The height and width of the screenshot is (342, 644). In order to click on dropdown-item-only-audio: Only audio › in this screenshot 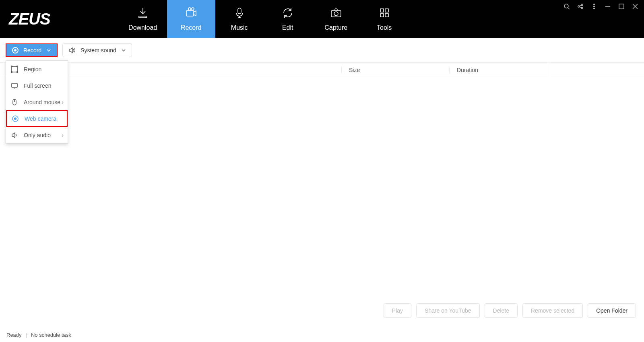, I will do `click(37, 135)`.